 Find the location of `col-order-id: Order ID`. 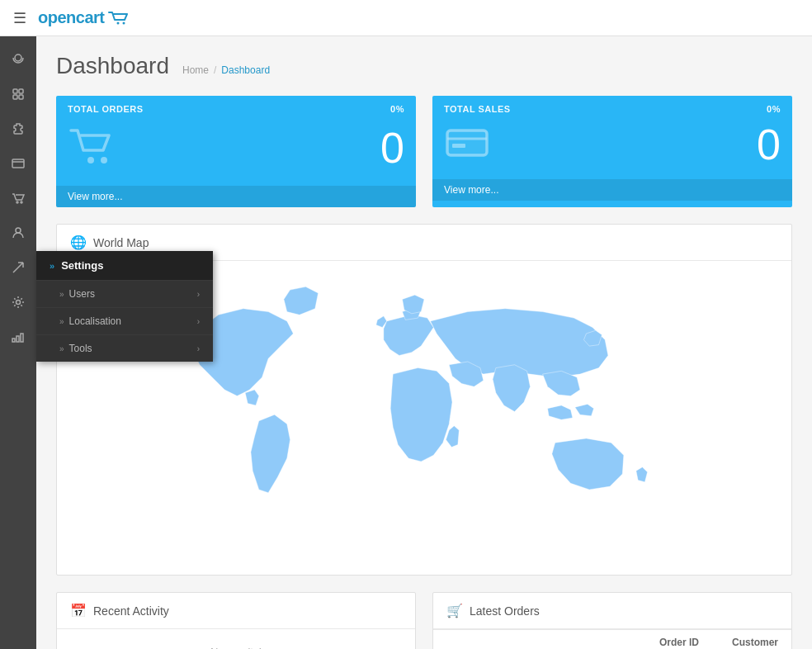

col-order-id: Order ID is located at coordinates (679, 642).